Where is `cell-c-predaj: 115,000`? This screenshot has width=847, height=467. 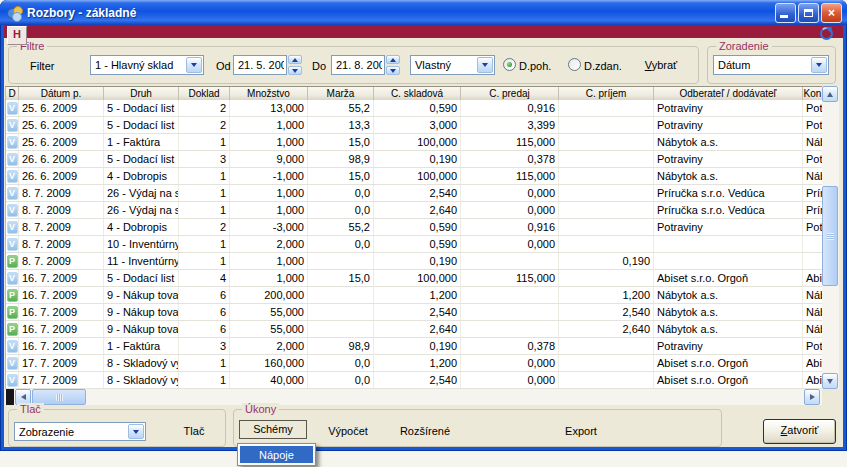 cell-c-predaj: 115,000 is located at coordinates (510, 278).